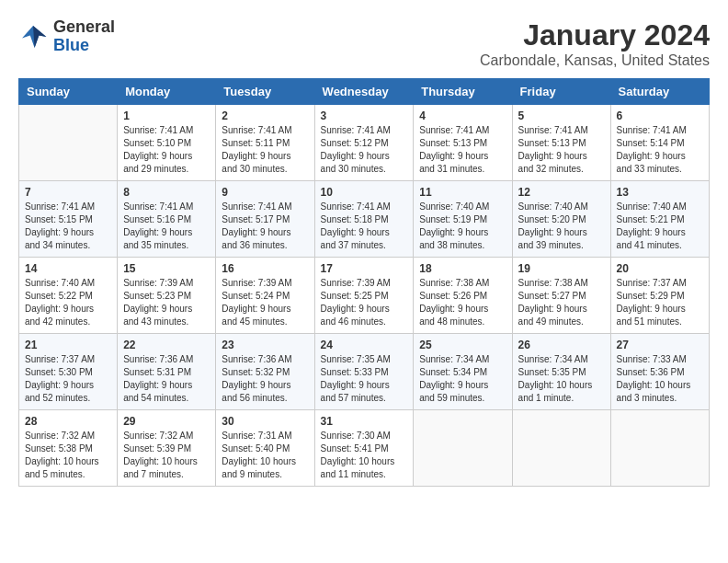 The width and height of the screenshot is (728, 563). Describe the element at coordinates (364, 92) in the screenshot. I see `col-wednesday: Wednesday` at that location.